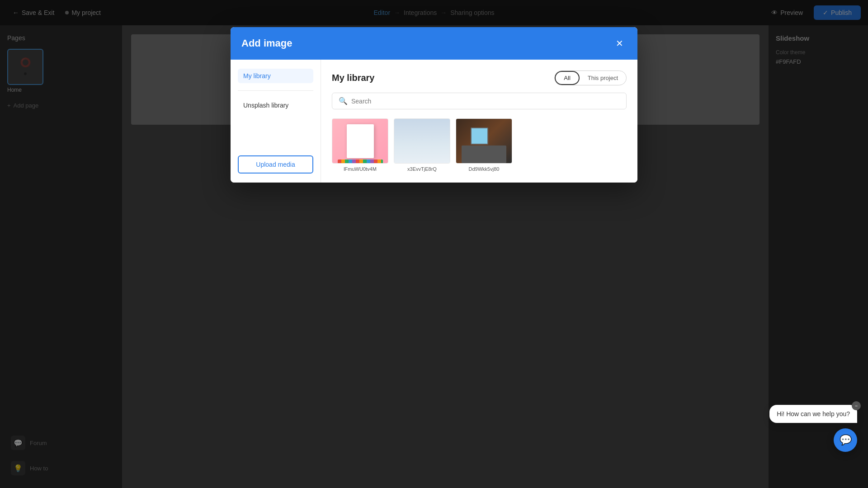 The height and width of the screenshot is (488, 868). Describe the element at coordinates (845, 440) in the screenshot. I see `chat-icon-button: 💬` at that location.